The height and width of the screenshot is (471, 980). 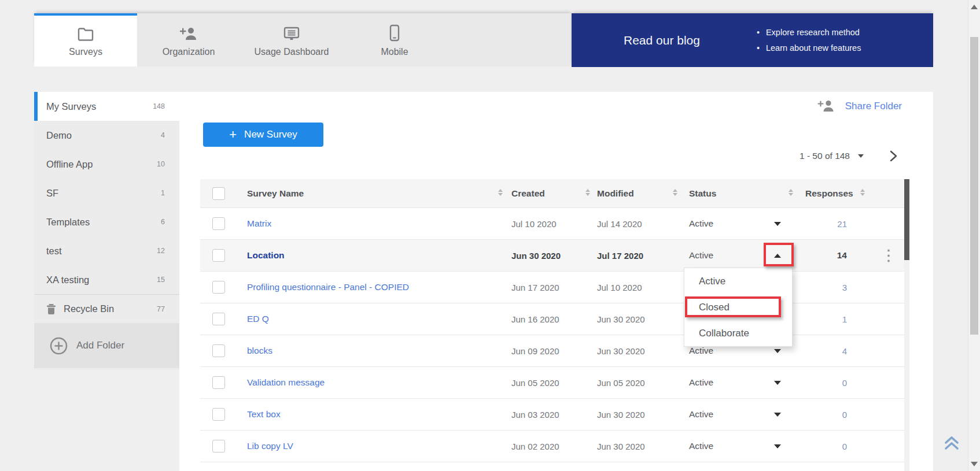 I want to click on column-header-status: Status, so click(x=702, y=194).